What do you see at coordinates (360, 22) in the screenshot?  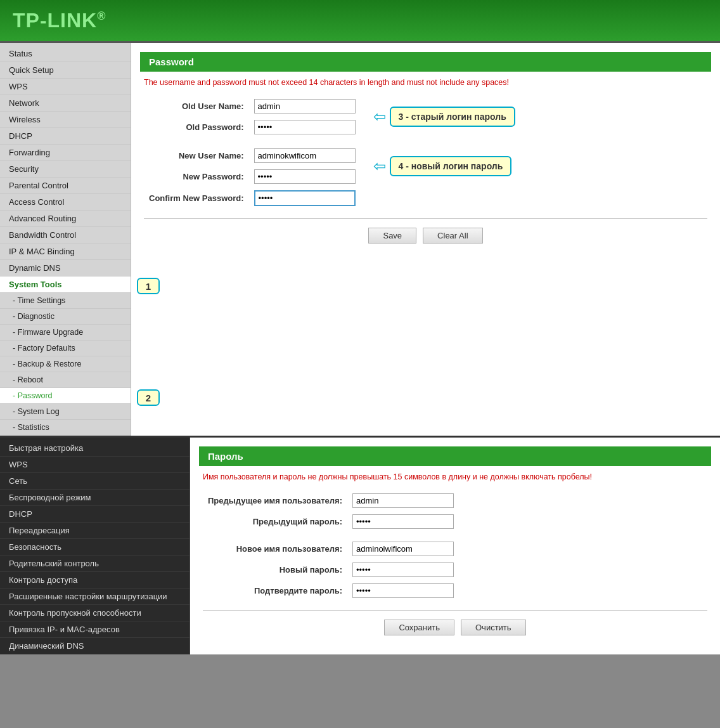 I see `page-header: TP-LINK®` at bounding box center [360, 22].